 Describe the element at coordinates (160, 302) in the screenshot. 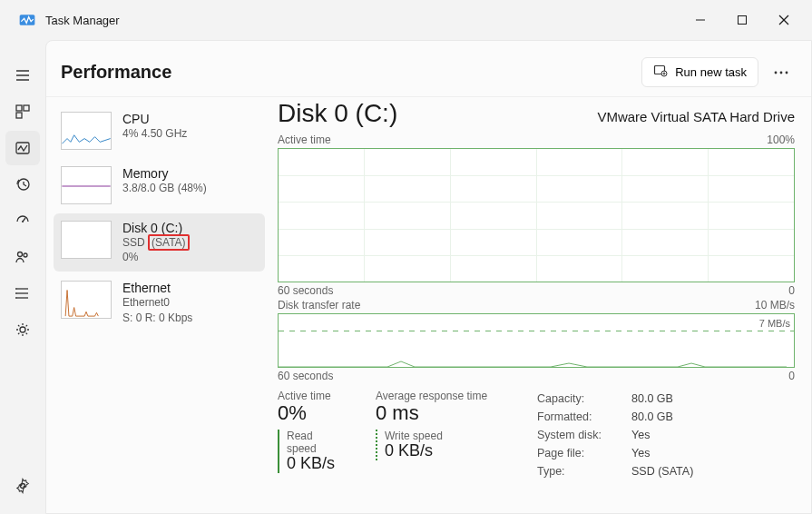

I see `sidebar-item-ethernet: Ethernet Ethernet0 S: 0 R: 0 Kbps` at that location.